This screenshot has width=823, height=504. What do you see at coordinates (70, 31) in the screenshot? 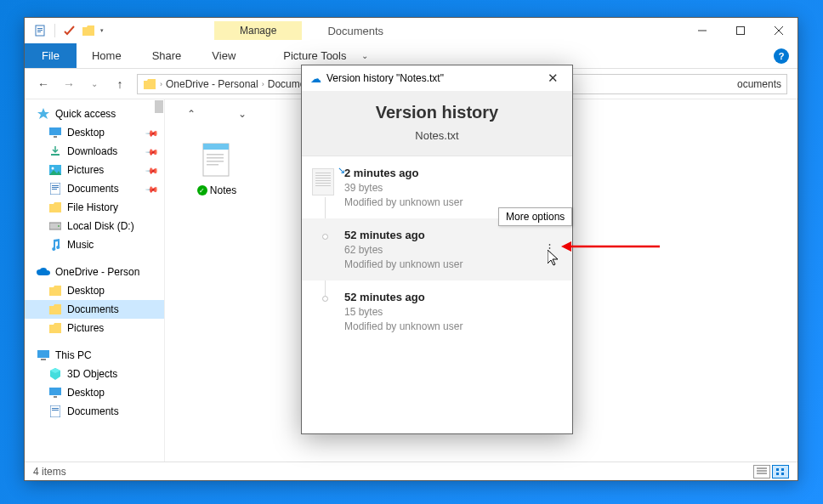
I see `new-folder-checked-icon` at bounding box center [70, 31].